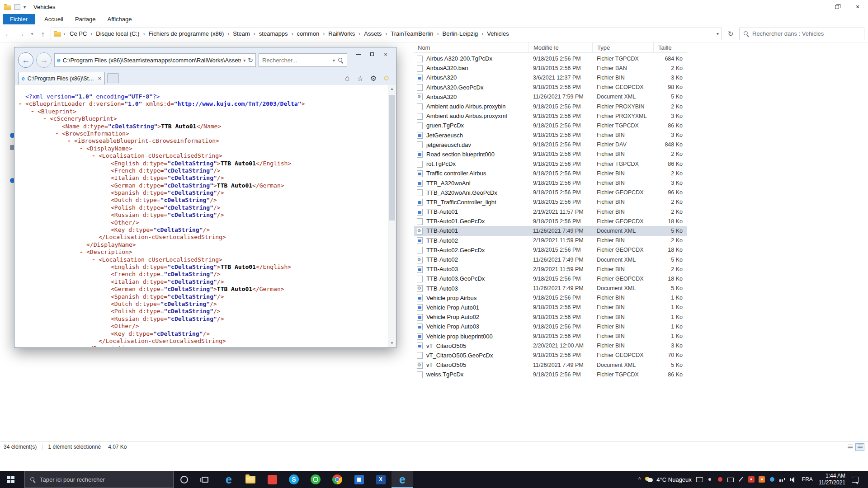 This screenshot has width=868, height=488. Describe the element at coordinates (551, 97) in the screenshot. I see `file-row: AirbusA32011/26/2021 7:59 PMDocument XML…` at that location.